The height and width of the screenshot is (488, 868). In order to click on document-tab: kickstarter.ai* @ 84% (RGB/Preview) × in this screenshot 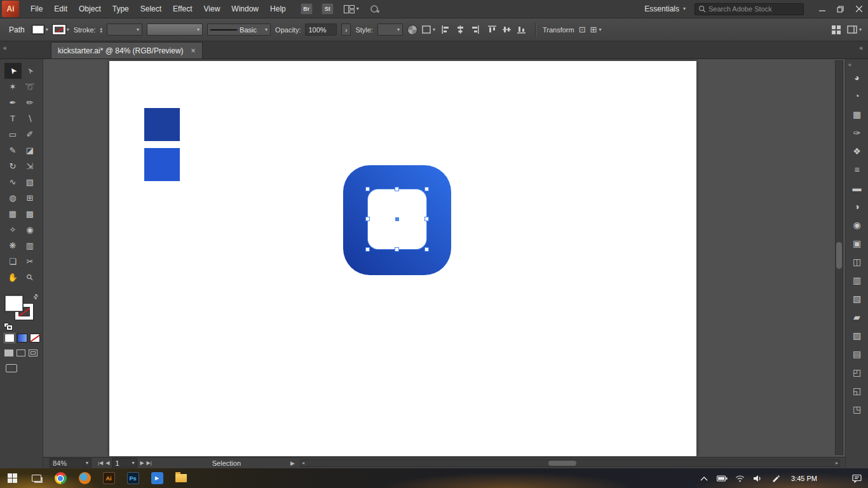, I will do `click(127, 50)`.